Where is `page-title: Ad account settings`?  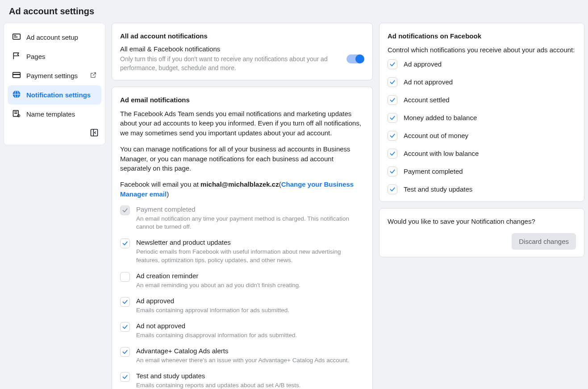 page-title: Ad account settings is located at coordinates (296, 12).